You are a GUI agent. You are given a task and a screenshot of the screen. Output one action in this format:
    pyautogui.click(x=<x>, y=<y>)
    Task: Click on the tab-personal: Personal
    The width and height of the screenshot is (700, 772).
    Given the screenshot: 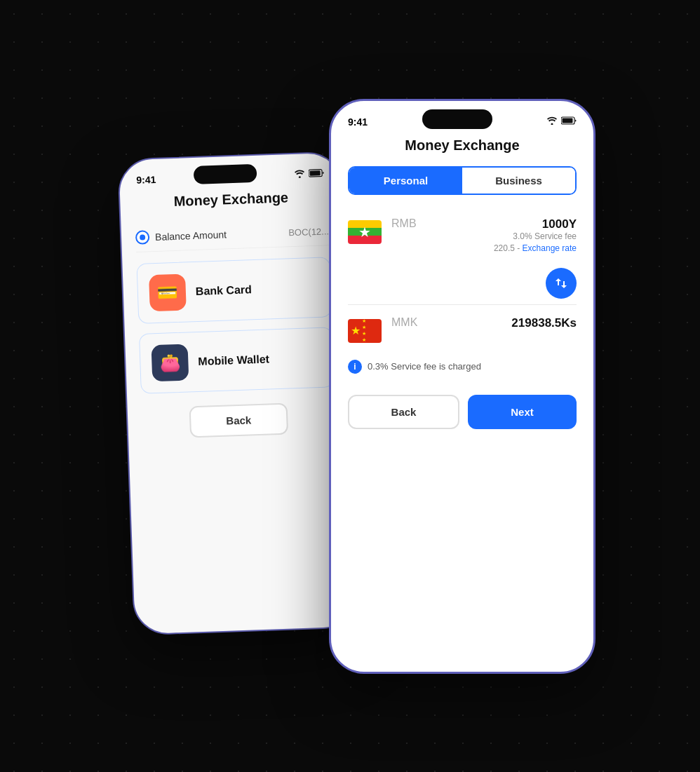 What is the action you would take?
    pyautogui.click(x=405, y=181)
    